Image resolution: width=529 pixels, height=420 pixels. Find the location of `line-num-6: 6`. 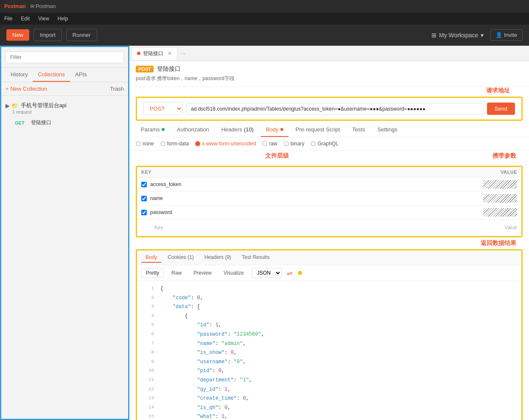

line-num-6: 6 is located at coordinates (148, 334).